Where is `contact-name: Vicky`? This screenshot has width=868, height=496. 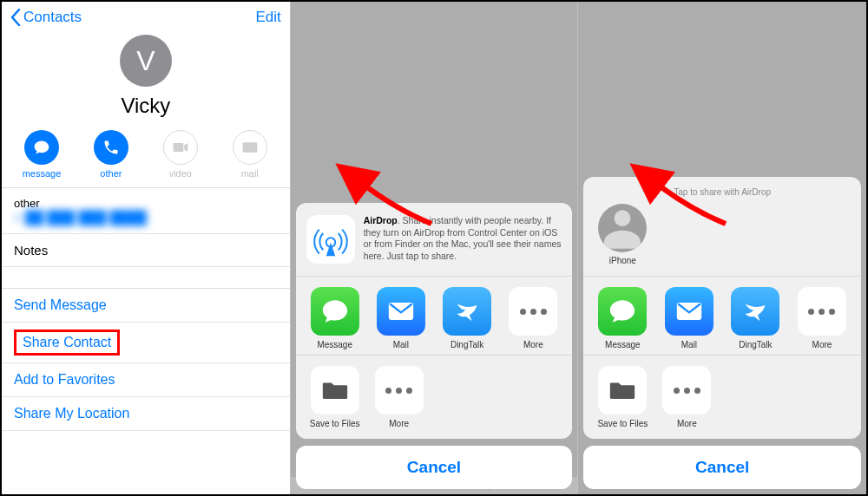 contact-name: Vicky is located at coordinates (146, 106).